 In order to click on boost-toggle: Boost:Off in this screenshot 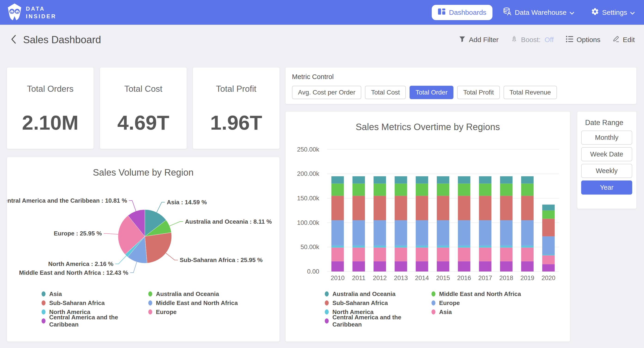, I will do `click(532, 40)`.